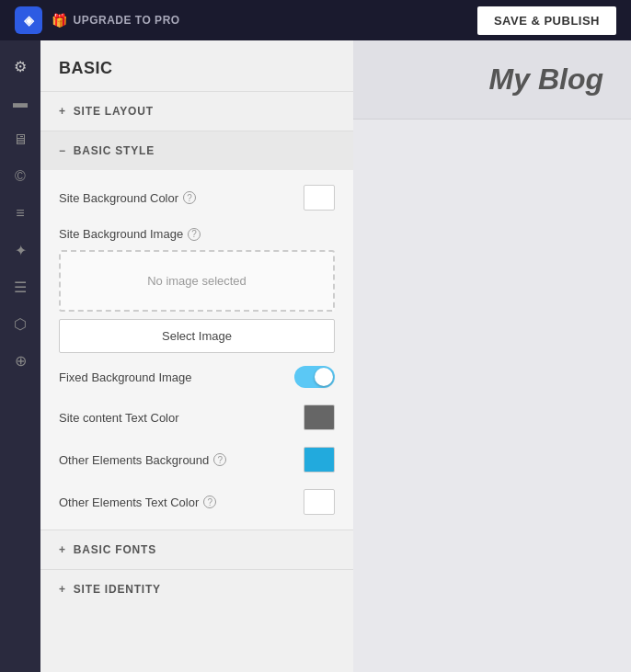  What do you see at coordinates (210, 502) in the screenshot?
I see `other-elements-text-color-help-icon: ?` at bounding box center [210, 502].